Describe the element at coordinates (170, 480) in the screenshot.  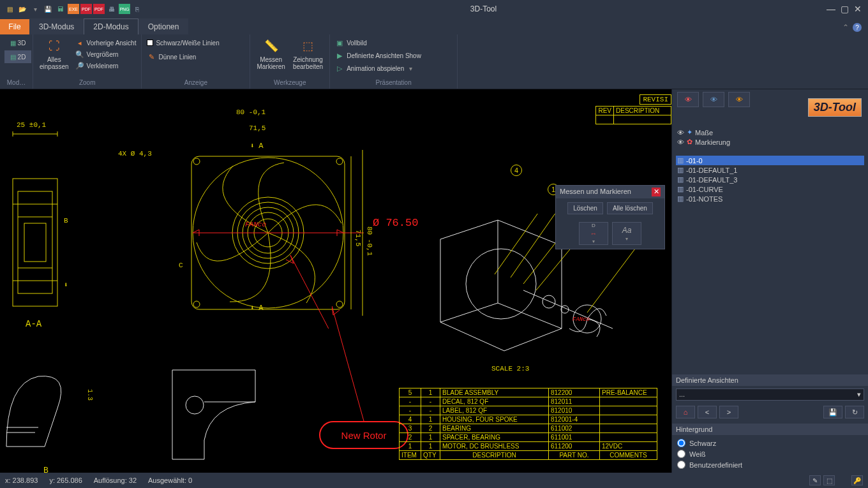
I see `status-selected: Ausgewählt: 0` at that location.